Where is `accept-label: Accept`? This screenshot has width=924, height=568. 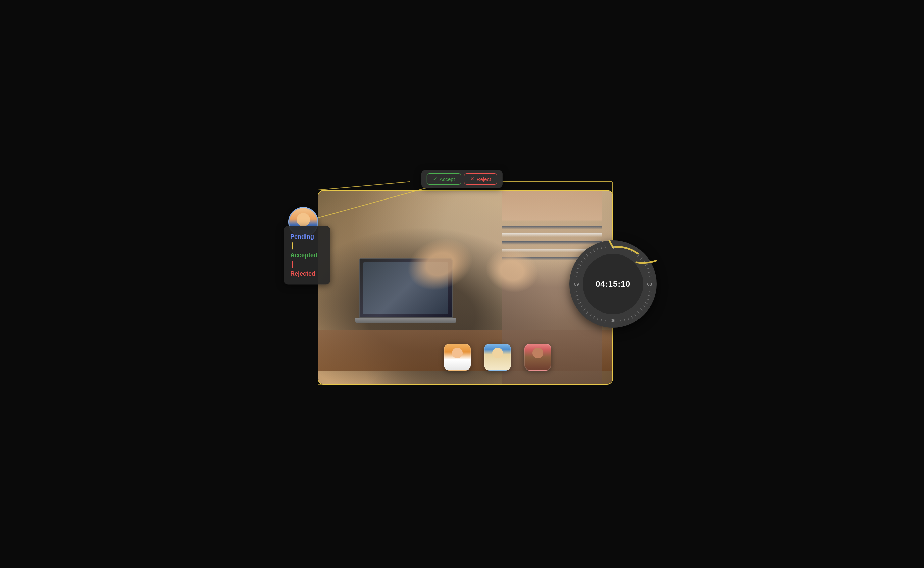 accept-label: Accept is located at coordinates (447, 179).